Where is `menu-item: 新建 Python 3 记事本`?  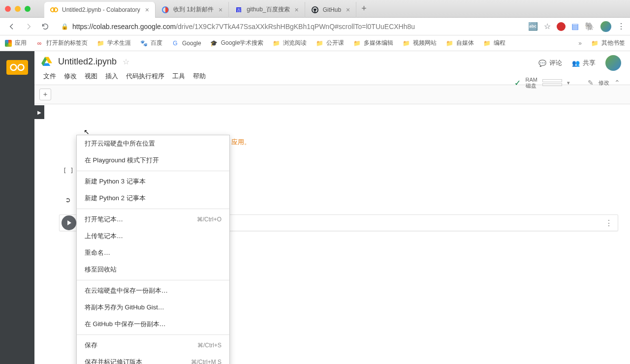 menu-item: 新建 Python 3 记事本 is located at coordinates (153, 182).